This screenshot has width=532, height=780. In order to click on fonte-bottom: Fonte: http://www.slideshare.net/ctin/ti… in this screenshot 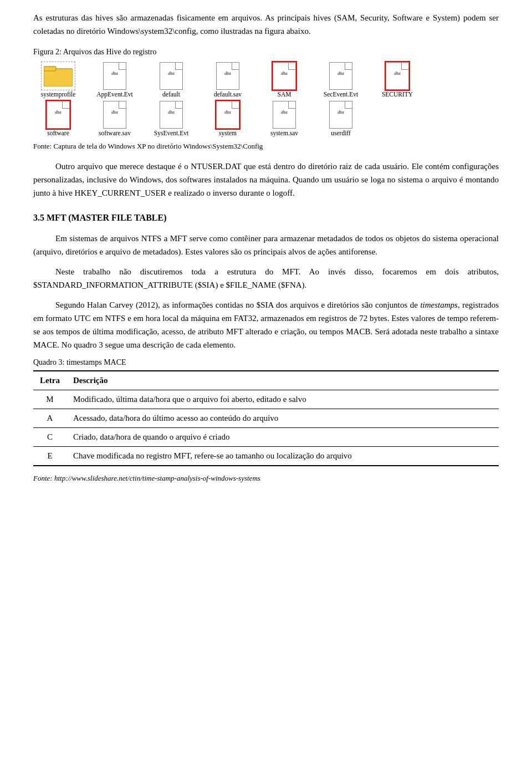, I will do `click(266, 478)`.